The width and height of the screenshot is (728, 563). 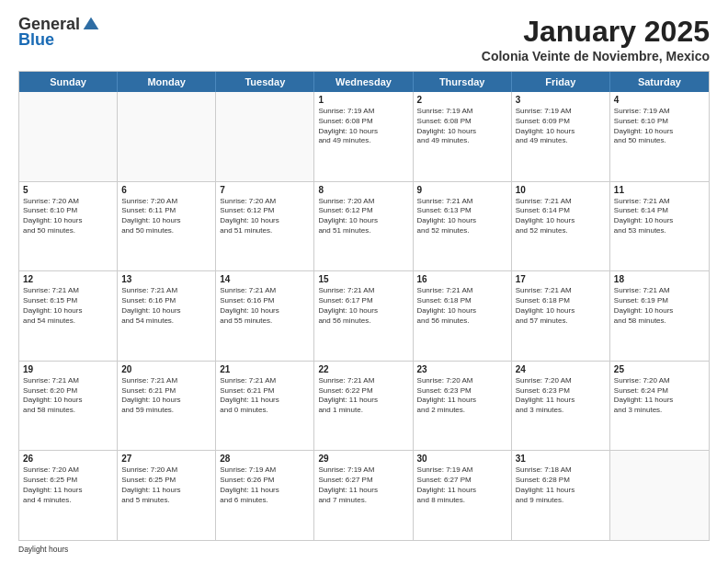 What do you see at coordinates (167, 495) in the screenshot?
I see `calendar-cell: 27Sunrise: 7:20 AM Sunset: 6:25 PM Dayli…` at bounding box center [167, 495].